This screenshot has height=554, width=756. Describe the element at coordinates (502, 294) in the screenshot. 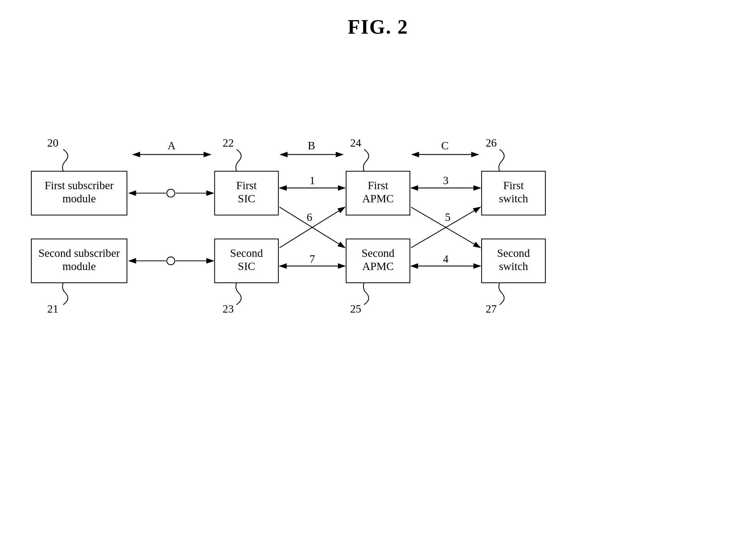

I see `ref27-squiggle` at that location.